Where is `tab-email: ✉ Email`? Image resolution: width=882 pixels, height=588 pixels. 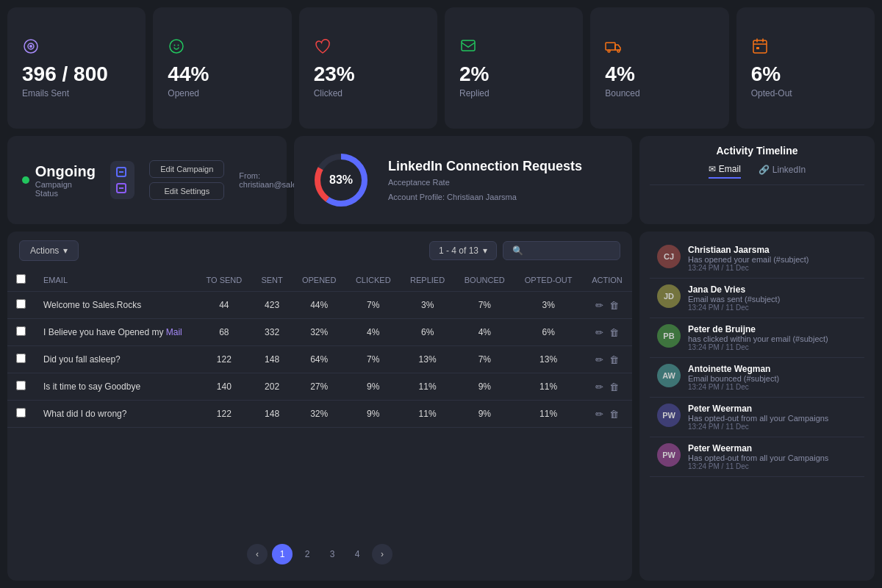
tab-email: ✉ Email is located at coordinates (725, 171).